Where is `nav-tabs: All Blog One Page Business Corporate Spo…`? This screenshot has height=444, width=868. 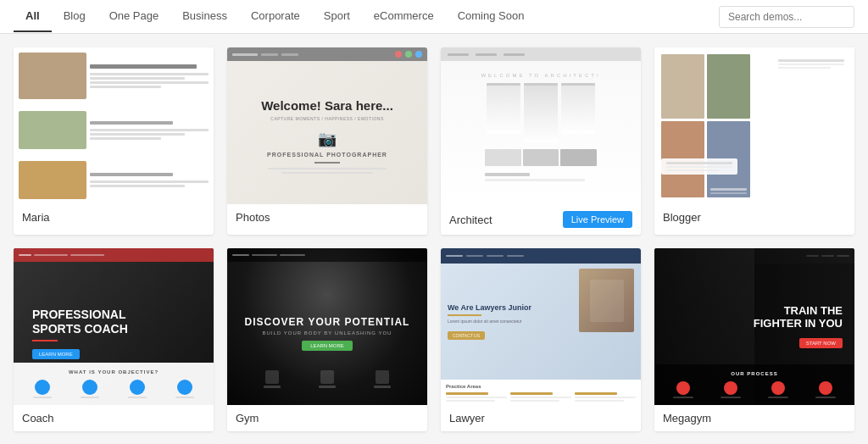 nav-tabs: All Blog One Page Business Corporate Spo… is located at coordinates (366, 17).